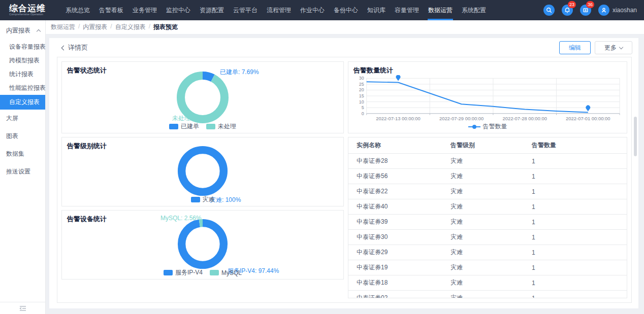 The image size is (644, 314). What do you see at coordinates (621, 47) in the screenshot?
I see `chevron-down-icon` at bounding box center [621, 47].